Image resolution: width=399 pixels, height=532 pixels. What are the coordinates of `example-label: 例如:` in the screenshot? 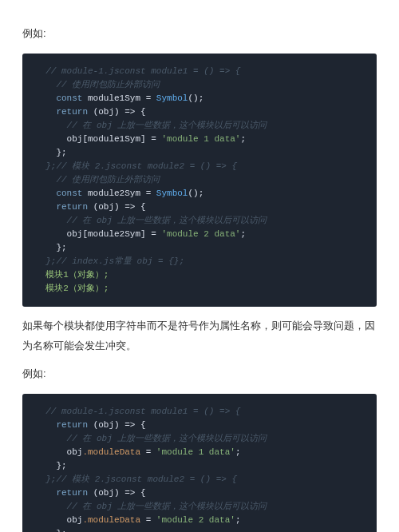 It's located at (200, 374).